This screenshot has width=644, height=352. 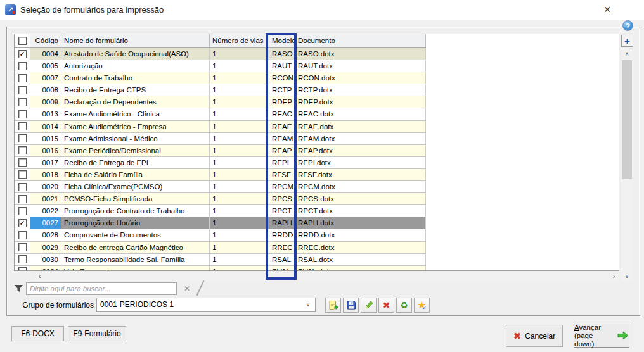 I want to click on cell-documento: RFSF.dotx, so click(x=361, y=175).